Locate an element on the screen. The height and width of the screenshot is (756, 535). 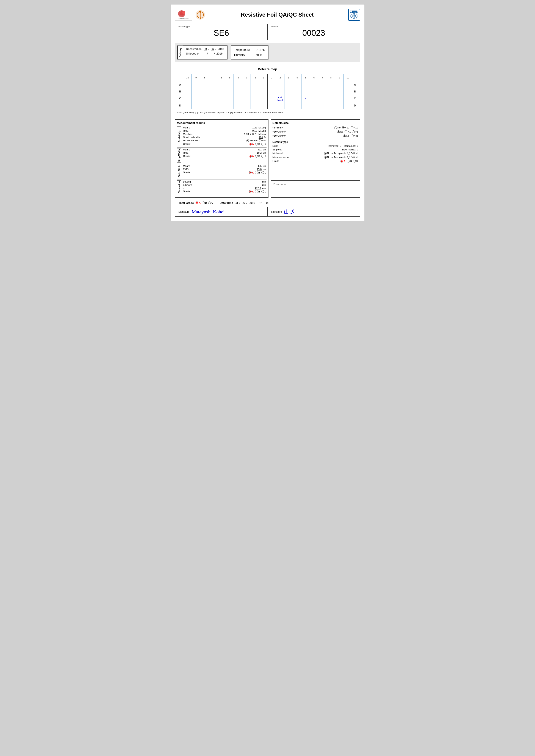
sw-grade-b: B is located at coordinates (258, 156).